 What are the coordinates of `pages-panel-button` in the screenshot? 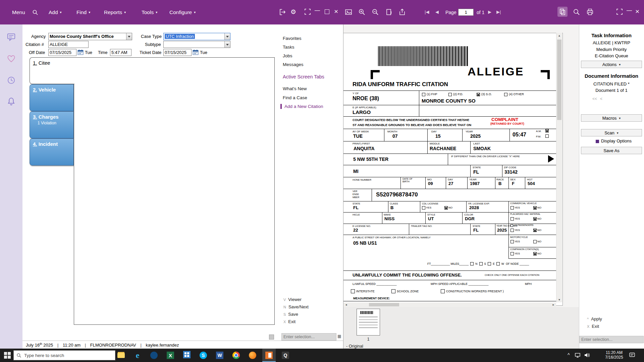 It's located at (562, 12).